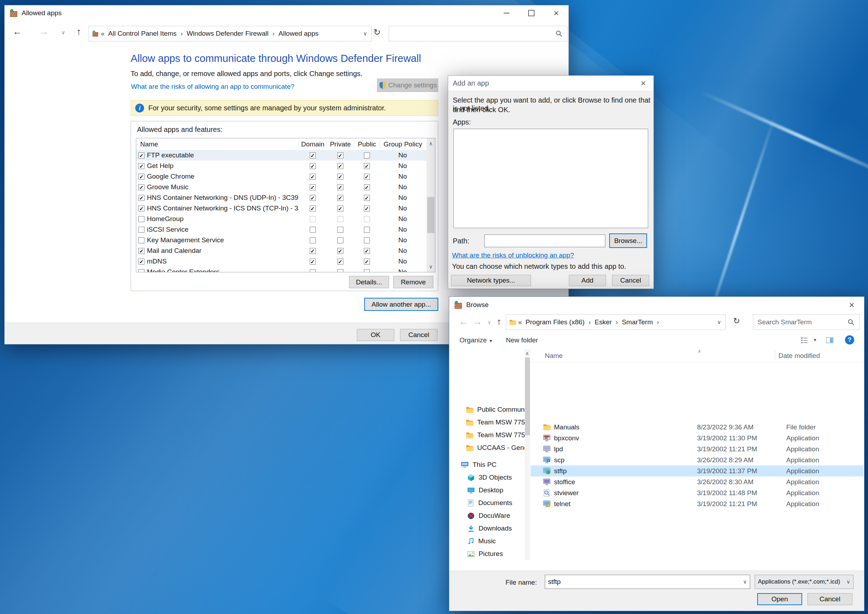 The height and width of the screenshot is (614, 868). What do you see at coordinates (282, 187) in the screenshot?
I see `table-row: ✓Groove Music✓✓✓No` at bounding box center [282, 187].